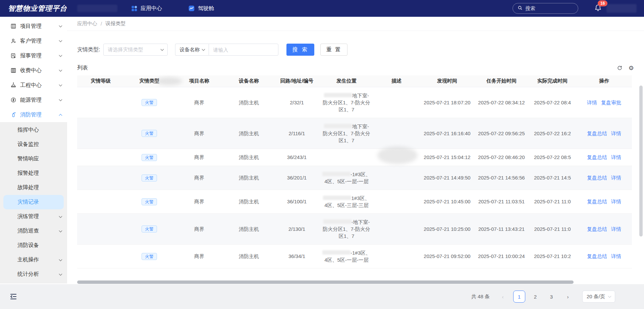  What do you see at coordinates (34, 202) in the screenshot?
I see `sidebar-subitem: 灾情记录` at bounding box center [34, 202].